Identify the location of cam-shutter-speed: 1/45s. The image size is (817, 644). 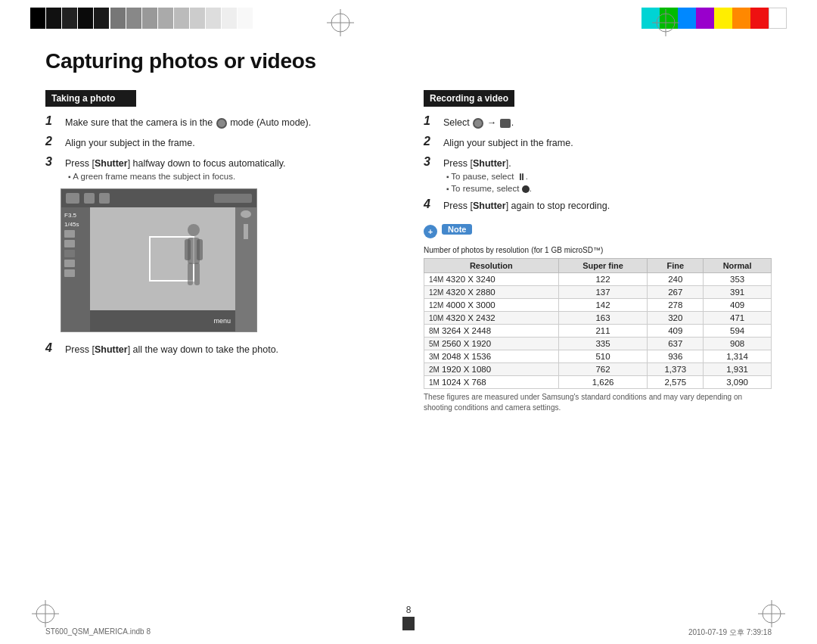
(76, 224).